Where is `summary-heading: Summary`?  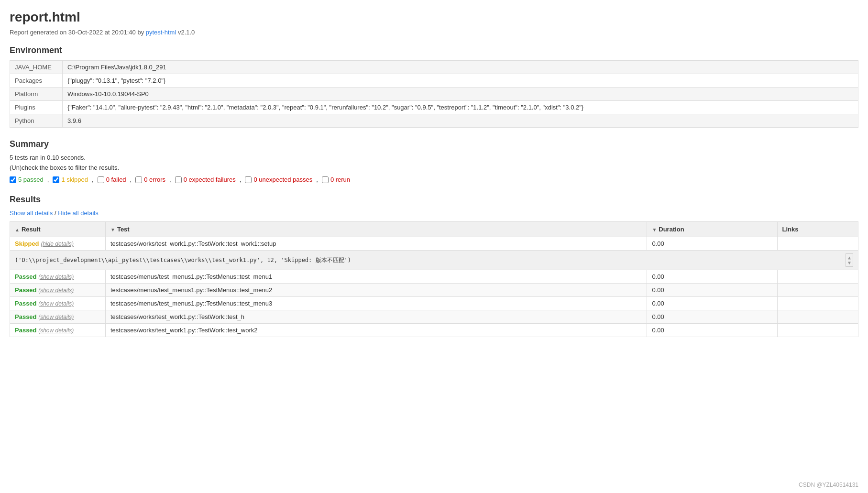
summary-heading: Summary is located at coordinates (434, 144).